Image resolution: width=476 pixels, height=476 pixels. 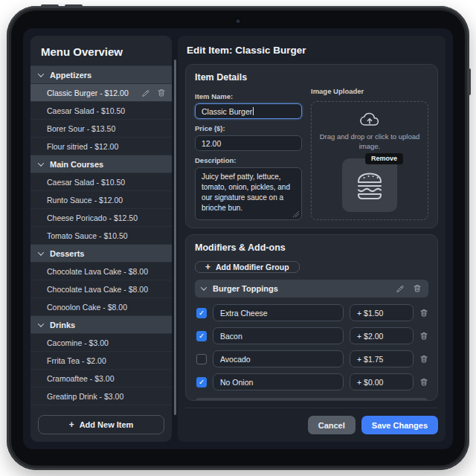 What do you see at coordinates (400, 289) in the screenshot?
I see `edit-group-icon` at bounding box center [400, 289].